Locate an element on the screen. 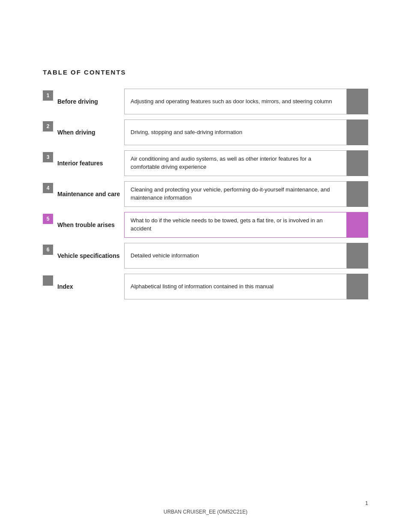 Image resolution: width=411 pixels, height=532 pixels. entry-right-interior-features is located at coordinates (357, 163).